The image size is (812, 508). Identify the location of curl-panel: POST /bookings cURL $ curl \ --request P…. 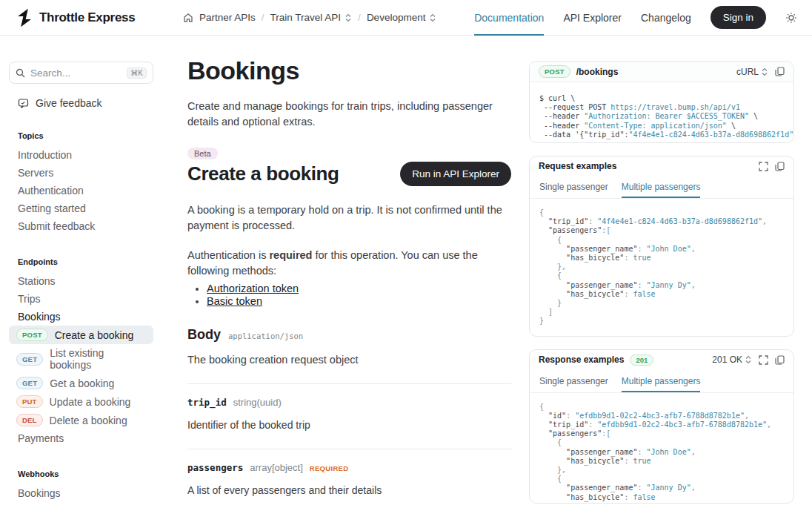
(662, 102).